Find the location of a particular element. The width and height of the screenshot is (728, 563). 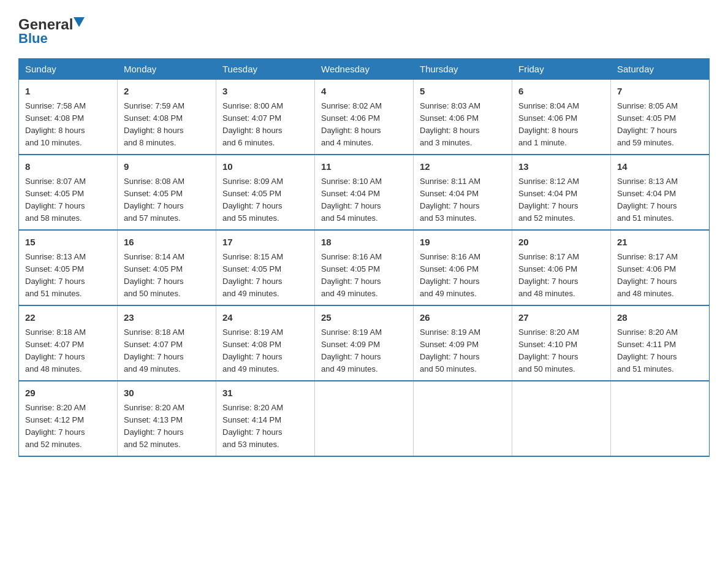

logo-svg: GeneralBlue is located at coordinates (55, 29).